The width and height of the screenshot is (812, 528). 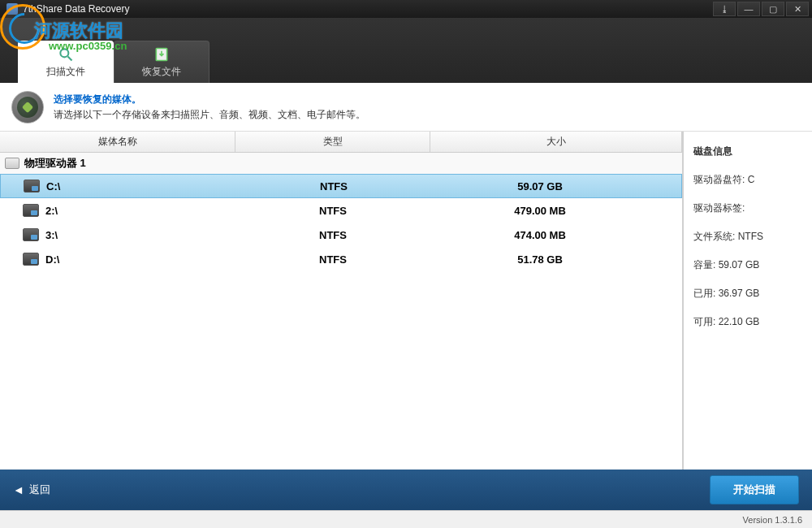 What do you see at coordinates (66, 62) in the screenshot?
I see `tab-scan: 扫描文件` at bounding box center [66, 62].